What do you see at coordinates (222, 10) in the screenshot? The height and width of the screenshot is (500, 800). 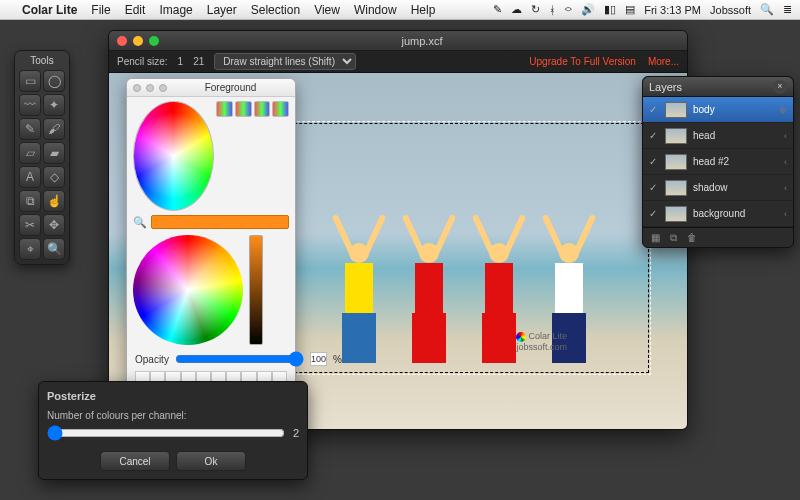 I see `menu-layer: Layer` at bounding box center [222, 10].